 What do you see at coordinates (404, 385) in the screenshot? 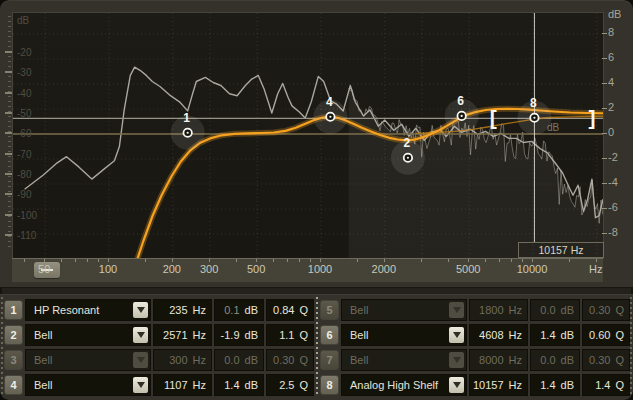
I see `filter-type-select: Analog High Shelf` at bounding box center [404, 385].